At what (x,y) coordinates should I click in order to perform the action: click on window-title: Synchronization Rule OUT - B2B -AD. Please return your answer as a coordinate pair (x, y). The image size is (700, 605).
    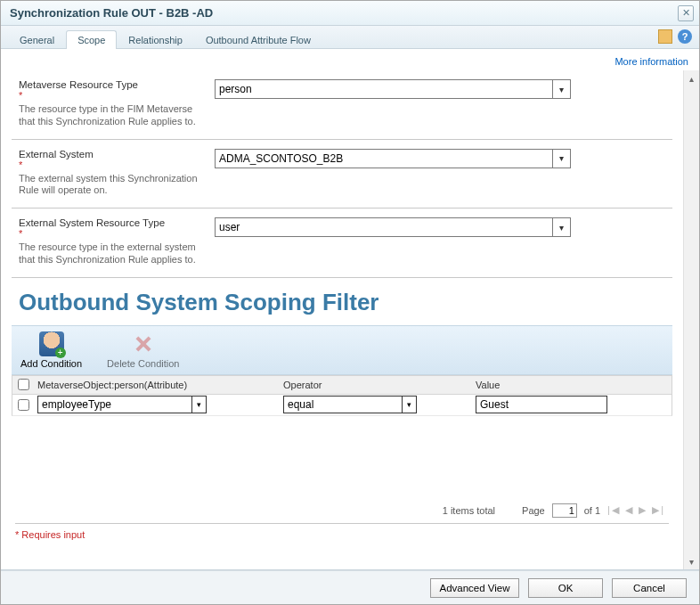
    Looking at the image, I should click on (111, 12).